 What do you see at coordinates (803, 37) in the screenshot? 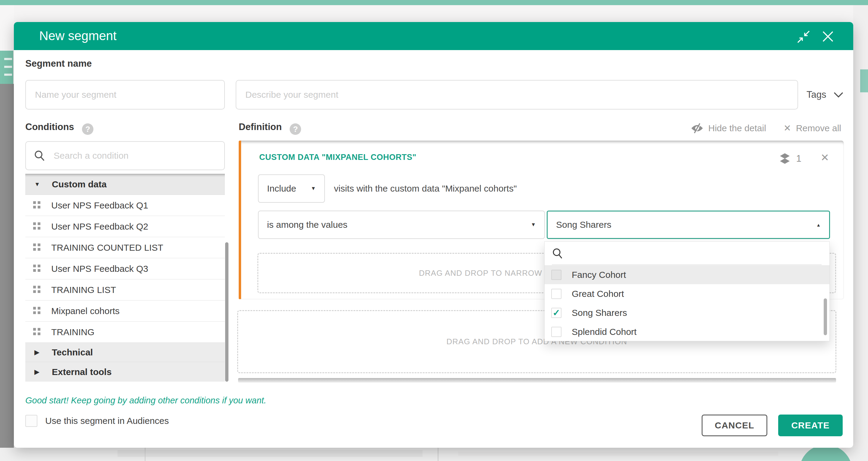
I see `collapse-icon` at bounding box center [803, 37].